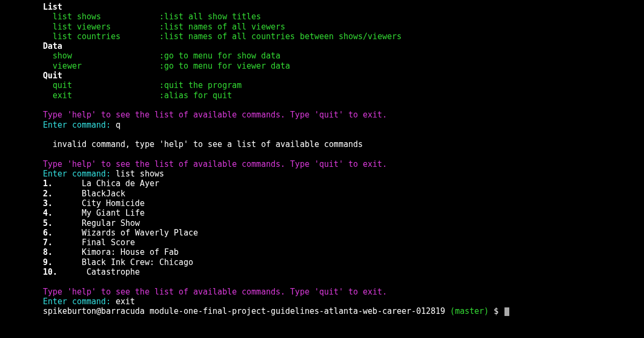 This screenshot has height=338, width=644. What do you see at coordinates (113, 272) in the screenshot?
I see `show-title: Catastrophe` at bounding box center [113, 272].